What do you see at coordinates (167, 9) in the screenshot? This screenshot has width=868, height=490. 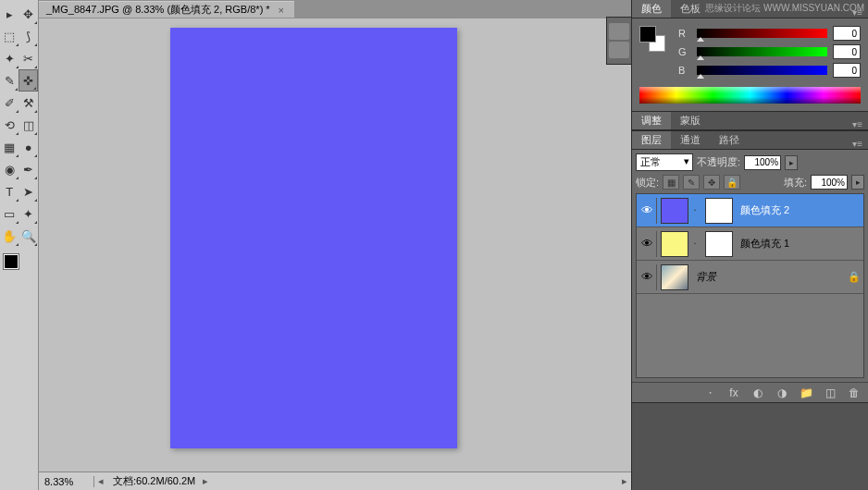 I see `document-tab: _MG_8847.JPG @ 8.33% (颜色填充 2, RGB/8*) * …` at bounding box center [167, 9].